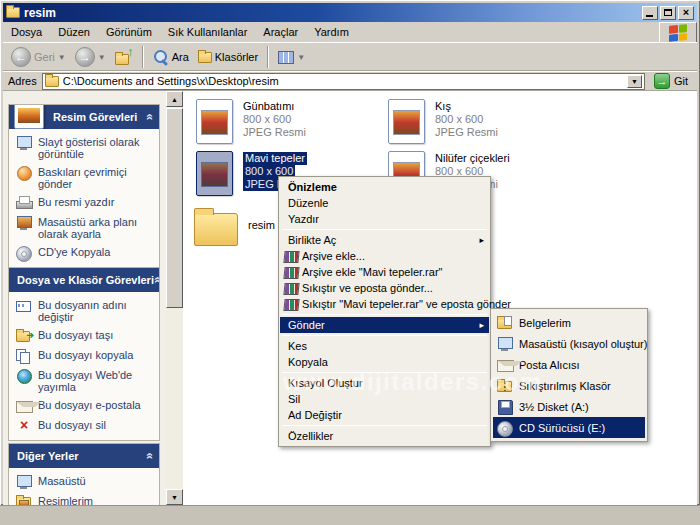 The height and width of the screenshot is (525, 700). I want to click on cd-drive-icon, so click(505, 428).